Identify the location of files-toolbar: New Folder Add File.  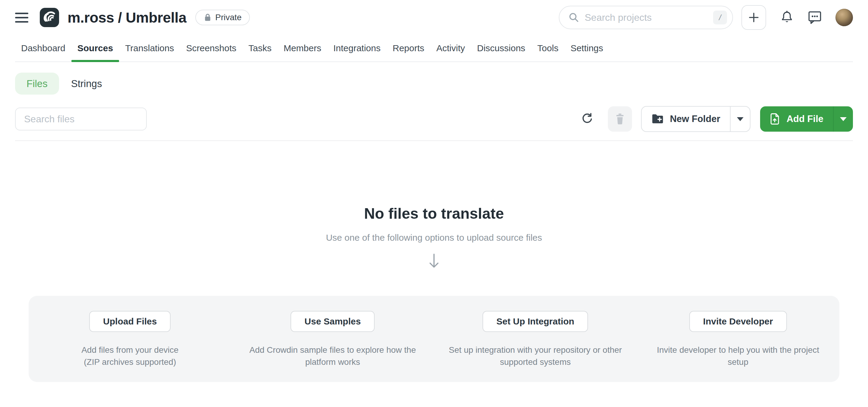
(434, 119).